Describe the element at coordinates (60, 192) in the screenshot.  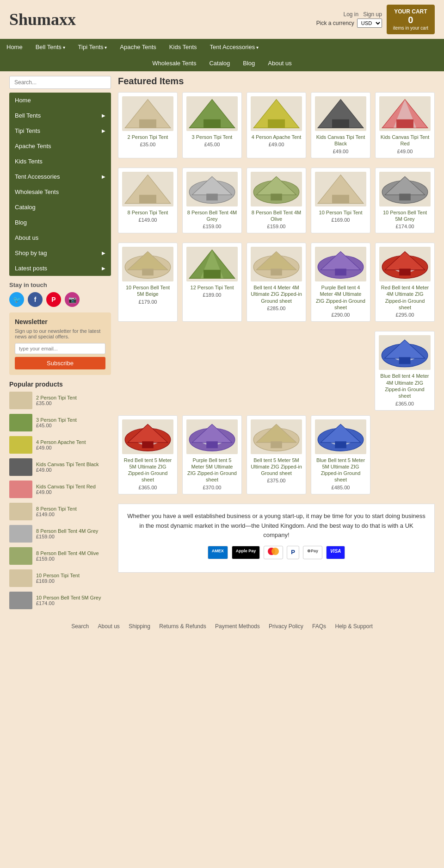
I see `sidebar-item-wholesale: Wholesale Tents` at that location.